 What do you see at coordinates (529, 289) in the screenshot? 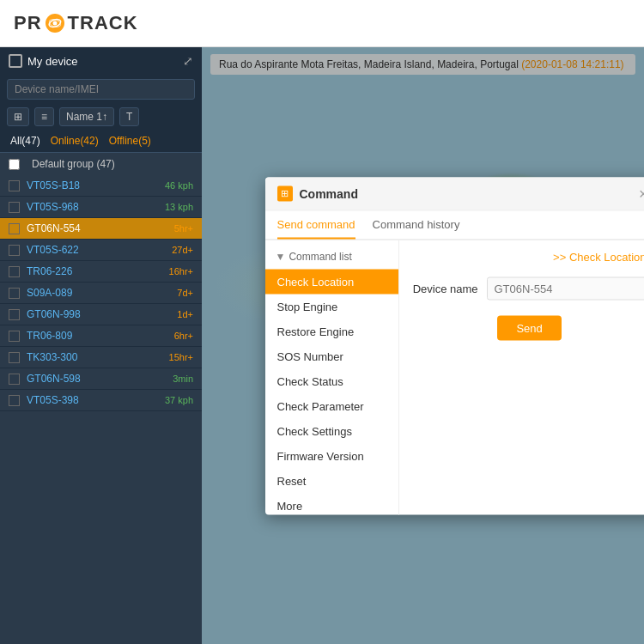
I see `device-name-row: Device name` at bounding box center [529, 289].